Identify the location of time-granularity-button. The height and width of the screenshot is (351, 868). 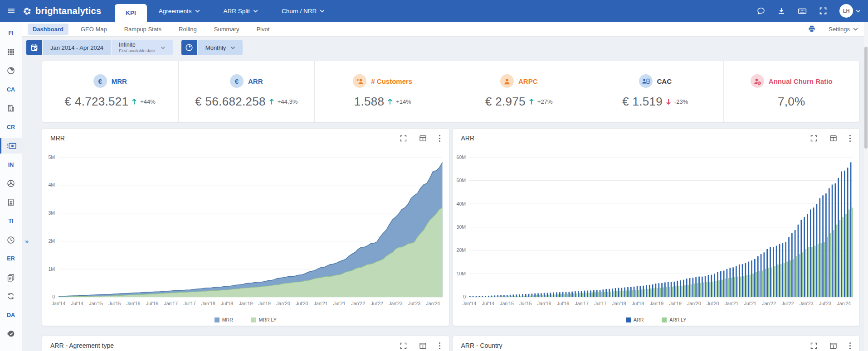
(190, 48).